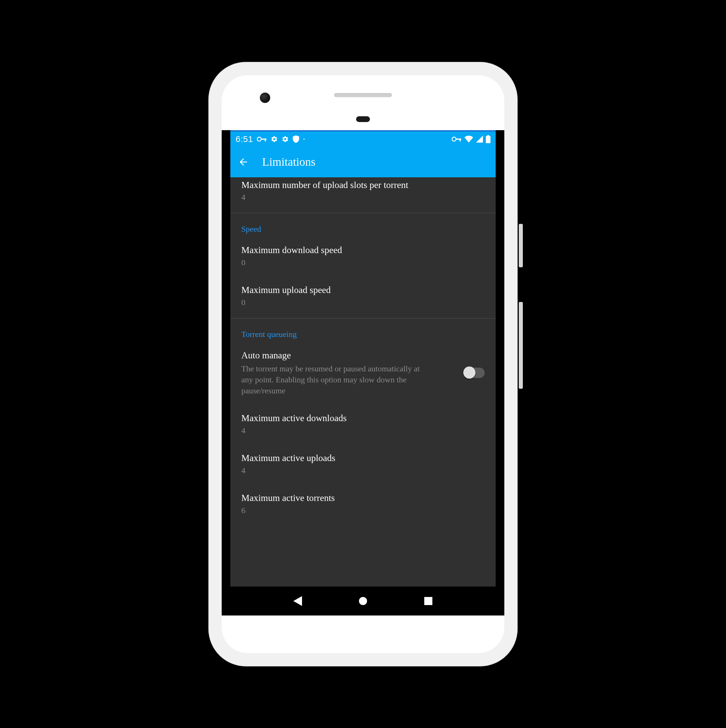 This screenshot has height=728, width=726. What do you see at coordinates (296, 139) in the screenshot?
I see `shield-icon` at bounding box center [296, 139].